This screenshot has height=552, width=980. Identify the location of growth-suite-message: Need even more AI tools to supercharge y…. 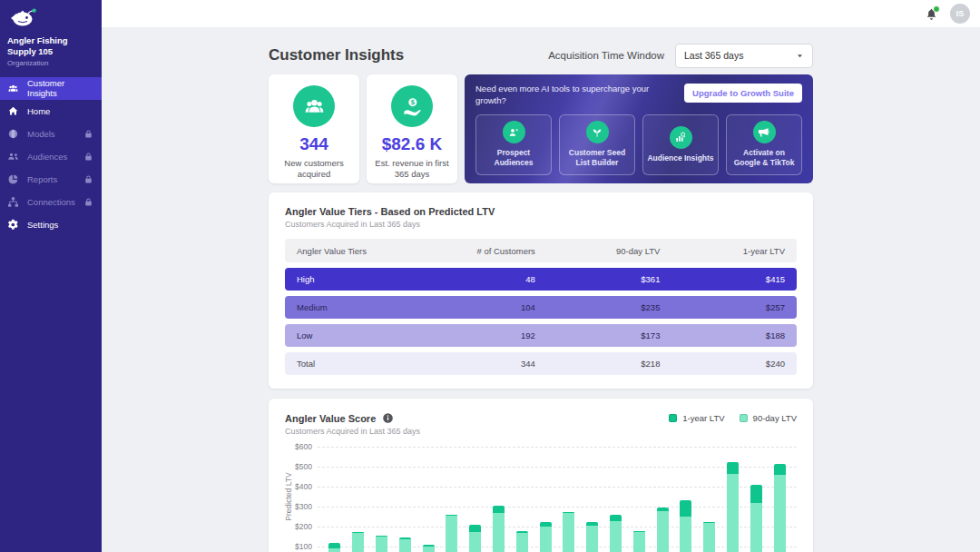
(575, 95).